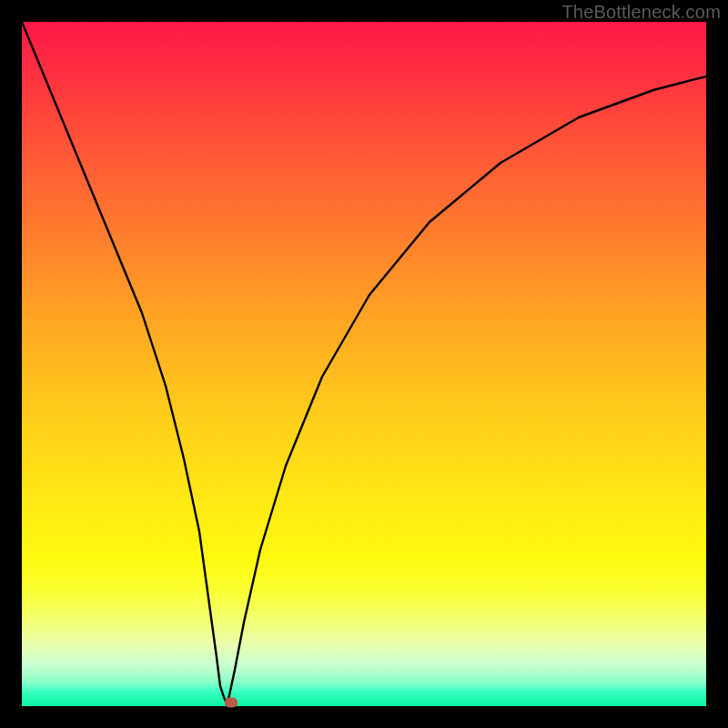 The width and height of the screenshot is (728, 728). I want to click on optimum-marker, so click(231, 703).